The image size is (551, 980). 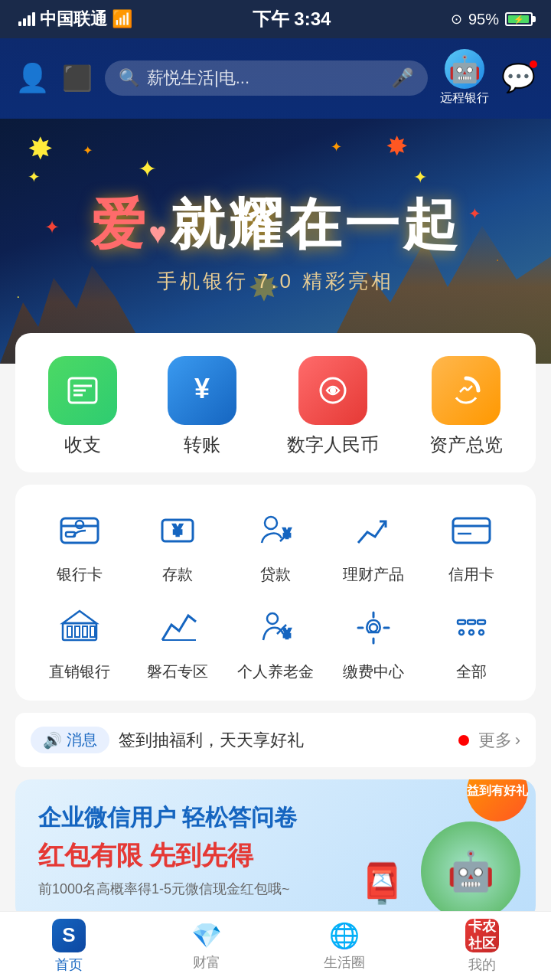 What do you see at coordinates (276, 740) in the screenshot?
I see `message-bar: 🔊 消息 签到抽福利，天天享好礼 更多 ›` at bounding box center [276, 740].